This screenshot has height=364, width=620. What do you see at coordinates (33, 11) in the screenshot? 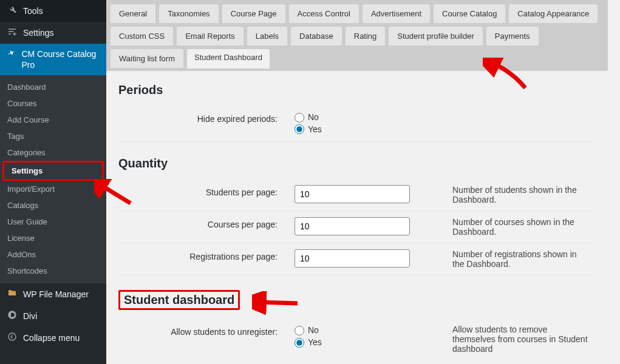
I see `sidebar-label: Tools` at bounding box center [33, 11].